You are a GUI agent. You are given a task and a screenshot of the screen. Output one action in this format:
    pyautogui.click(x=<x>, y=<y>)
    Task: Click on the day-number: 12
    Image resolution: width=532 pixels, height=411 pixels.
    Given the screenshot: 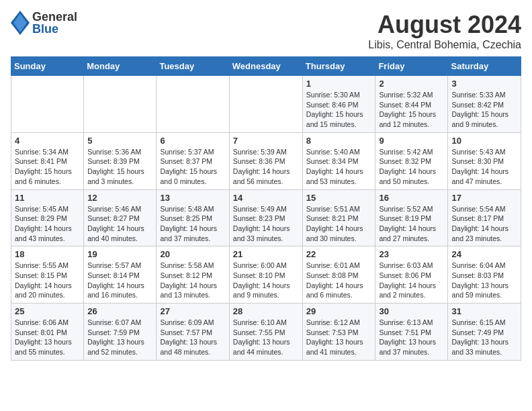 What is the action you would take?
    pyautogui.click(x=120, y=197)
    